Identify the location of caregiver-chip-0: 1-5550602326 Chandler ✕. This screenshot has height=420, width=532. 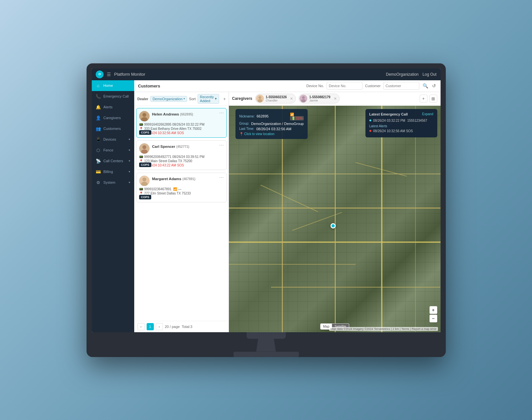
(276, 99).